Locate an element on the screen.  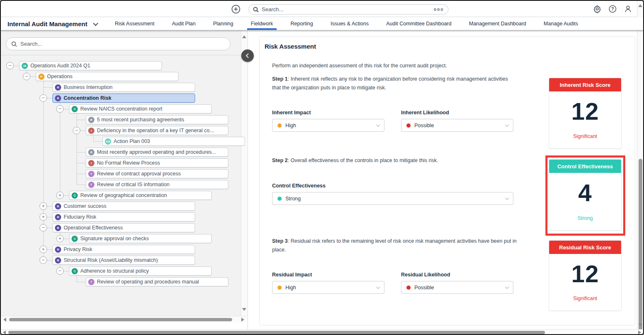
tab-planning: Planning is located at coordinates (223, 24).